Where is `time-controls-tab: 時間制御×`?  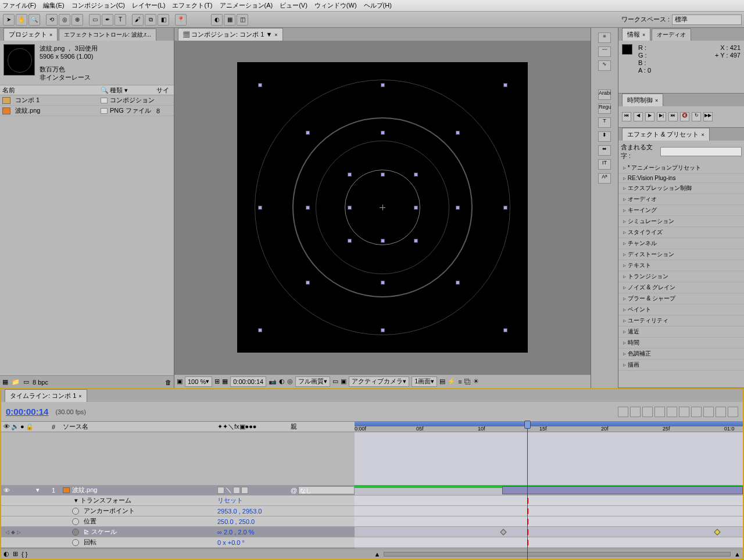 time-controls-tab: 時間制御× is located at coordinates (643, 100).